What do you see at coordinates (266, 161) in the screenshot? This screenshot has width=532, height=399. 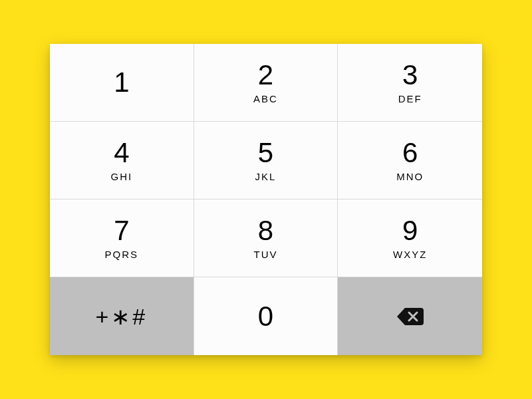 I see `key-5: 5 JKL` at bounding box center [266, 161].